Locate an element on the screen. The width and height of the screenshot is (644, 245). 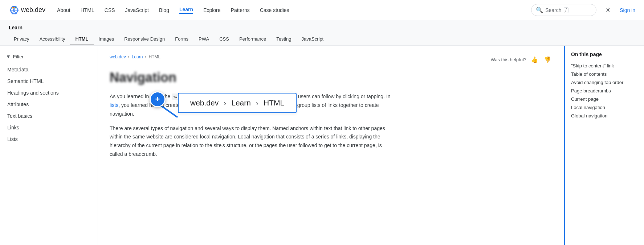
sign-in-button: Sign in is located at coordinates (627, 10).